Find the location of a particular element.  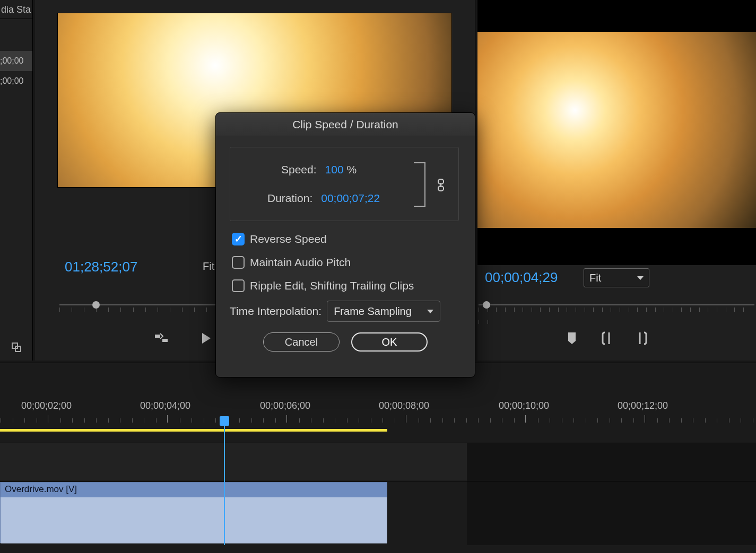

time-interpolation-label: Time Interpolation: is located at coordinates (276, 311).